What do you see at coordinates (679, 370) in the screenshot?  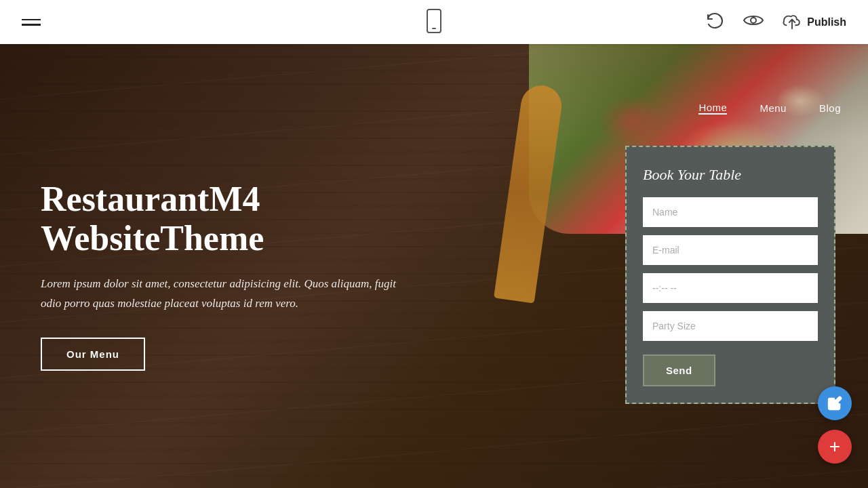 I see `send-button: Send` at bounding box center [679, 370].